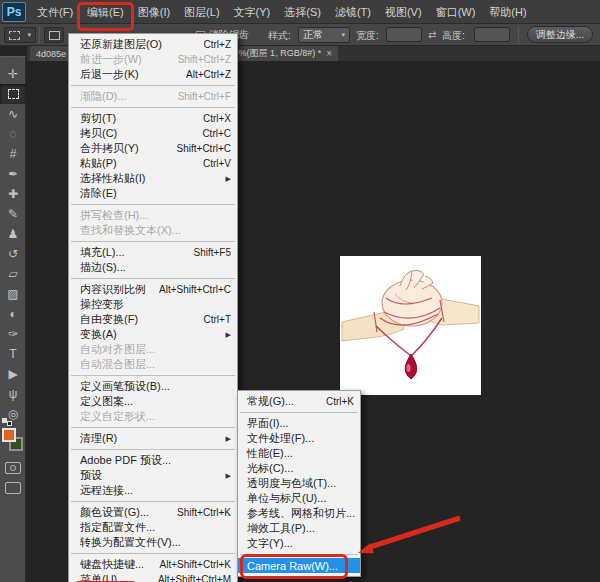  I want to click on crop-tool-icon: #, so click(13, 154).